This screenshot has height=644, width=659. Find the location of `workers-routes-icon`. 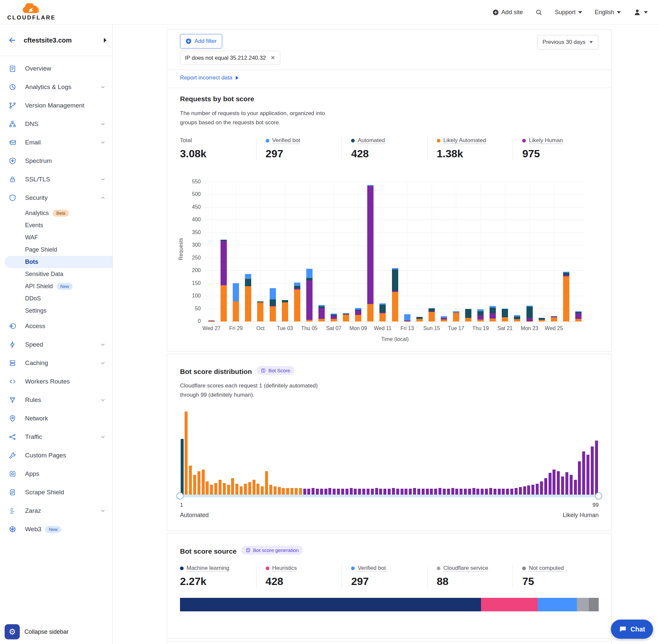

workers-routes-icon is located at coordinates (13, 382).